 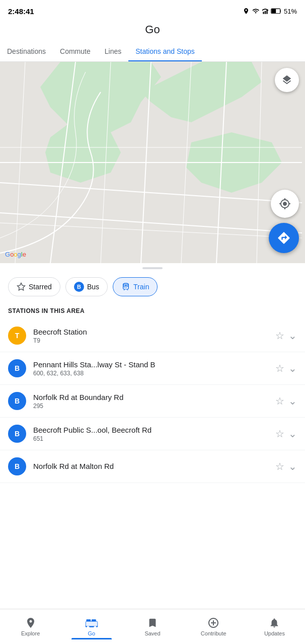 I want to click on chip-bus: B Bus, so click(x=87, y=287).